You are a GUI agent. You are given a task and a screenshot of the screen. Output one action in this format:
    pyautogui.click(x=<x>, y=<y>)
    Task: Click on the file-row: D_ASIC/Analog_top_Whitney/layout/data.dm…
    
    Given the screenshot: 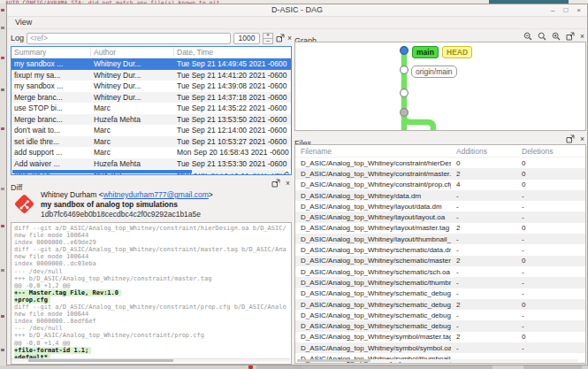 What is the action you would take?
    pyautogui.click(x=440, y=206)
    